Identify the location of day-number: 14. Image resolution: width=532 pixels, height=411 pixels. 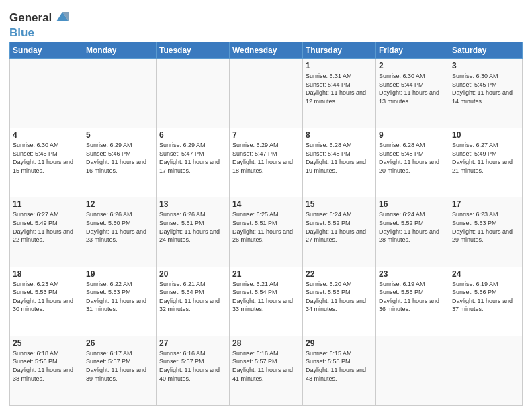
(266, 204).